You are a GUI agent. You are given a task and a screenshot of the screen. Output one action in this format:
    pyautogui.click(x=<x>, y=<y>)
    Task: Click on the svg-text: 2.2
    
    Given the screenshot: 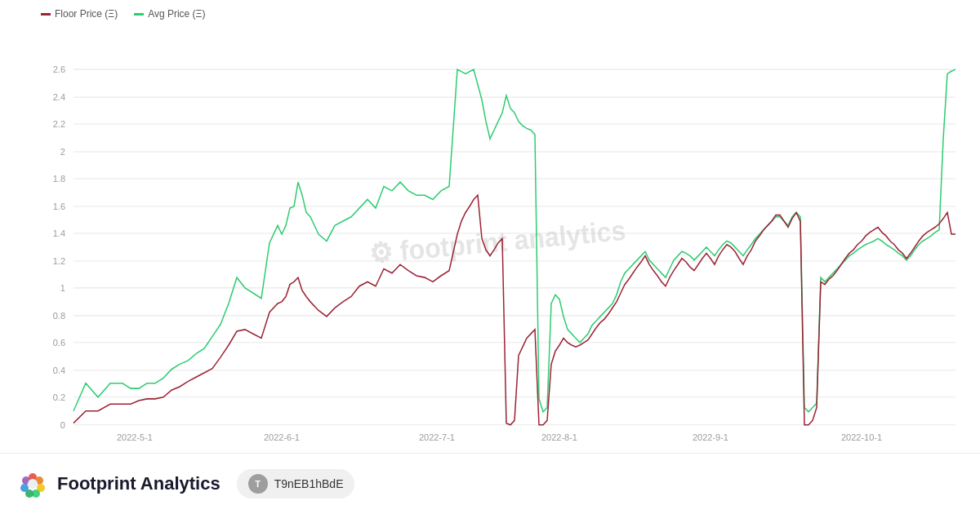 What is the action you would take?
    pyautogui.click(x=59, y=124)
    